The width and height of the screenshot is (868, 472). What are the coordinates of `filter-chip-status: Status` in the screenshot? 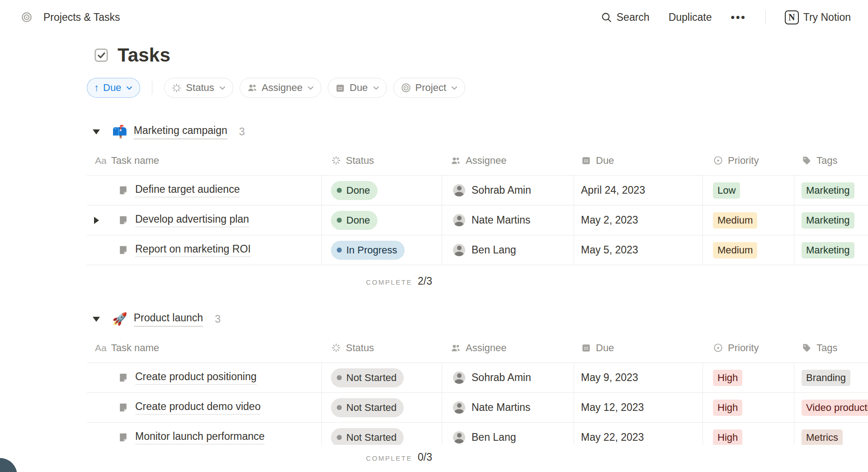 It's located at (198, 88).